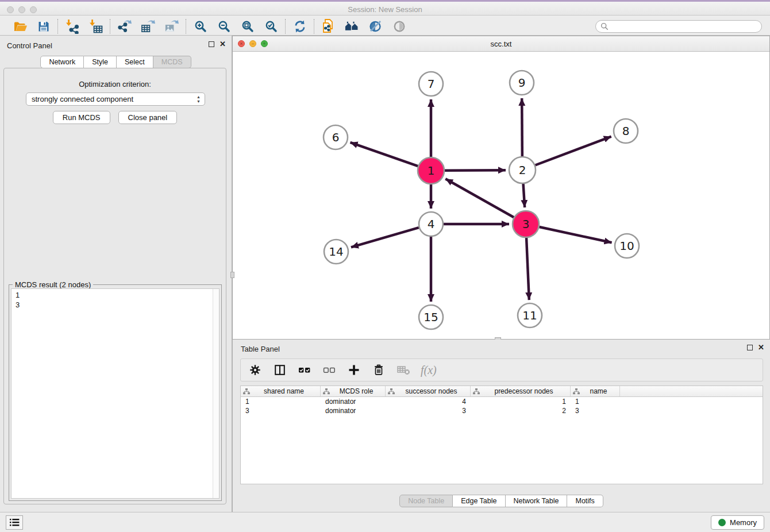  I want to click on tab-select: Select, so click(135, 62).